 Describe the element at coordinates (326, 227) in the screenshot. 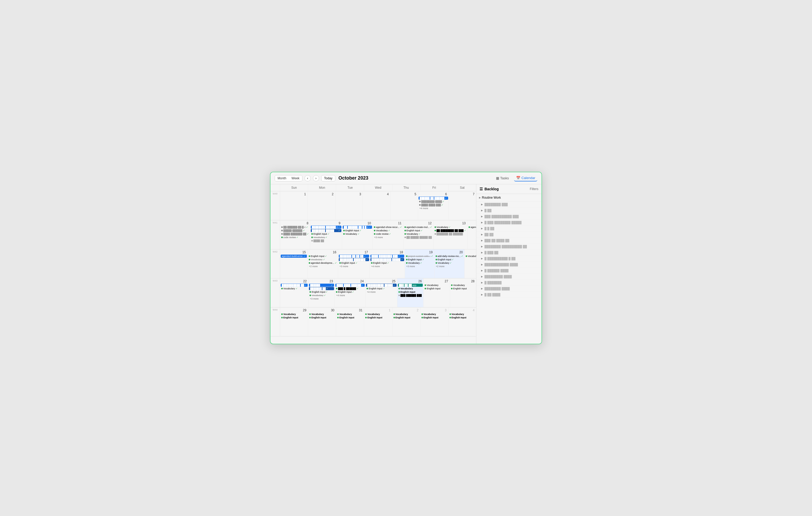

I see `event-mon9-1: ████████ ██████ 2 ✓` at that location.